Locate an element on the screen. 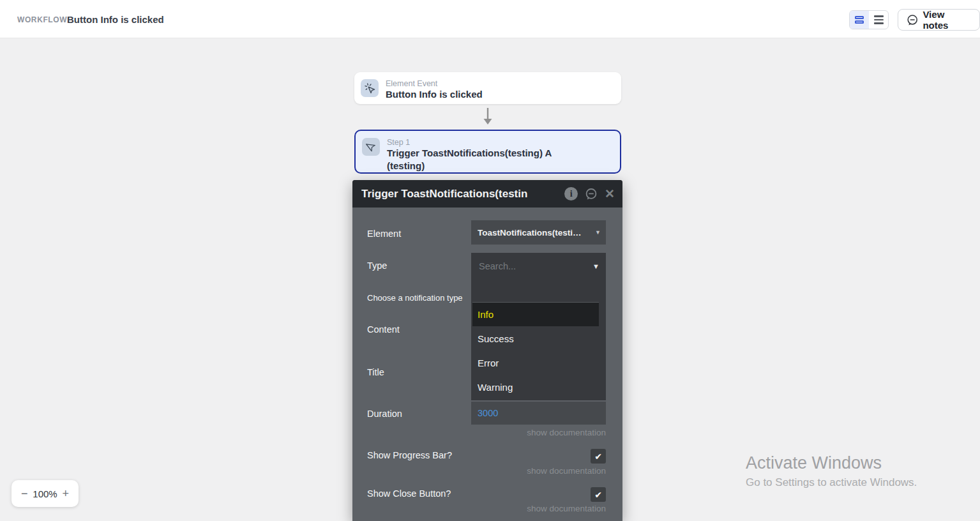  event-node-title: Button Info is clicked is located at coordinates (434, 94).